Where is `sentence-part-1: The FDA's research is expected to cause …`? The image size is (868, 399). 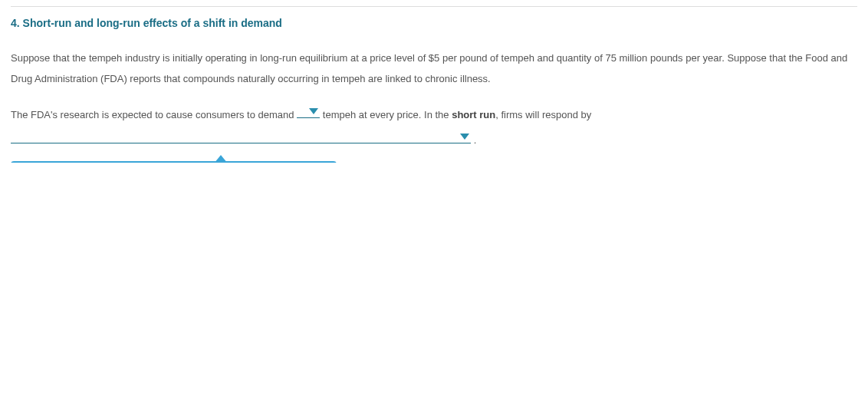 sentence-part-1: The FDA's research is expected to cause … is located at coordinates (153, 115).